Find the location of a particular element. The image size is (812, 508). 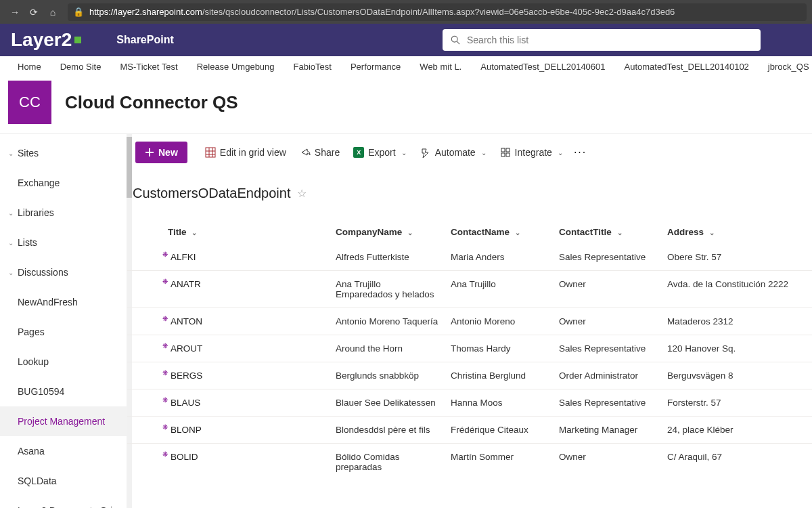

hub-nav-item: Release Umgebung is located at coordinates (235, 66).